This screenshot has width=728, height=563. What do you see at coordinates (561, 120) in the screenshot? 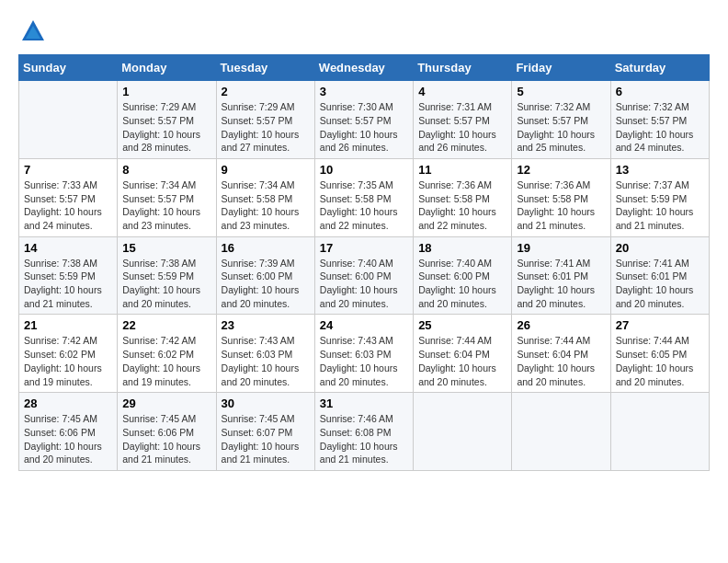
I see `calendar-cell: 5Sunrise: 7:32 AM Sunset: 5:57 PM Daylig…` at bounding box center [561, 120].